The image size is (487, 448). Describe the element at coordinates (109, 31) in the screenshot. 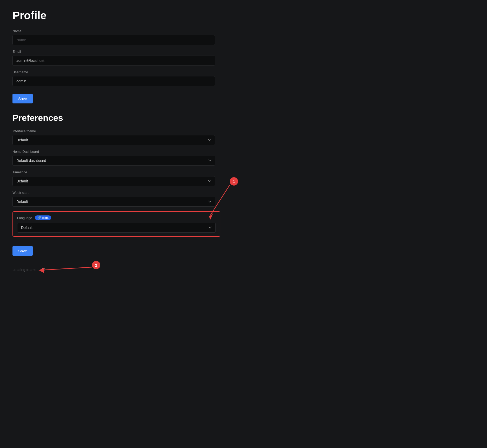

I see `name-label: Name` at that location.